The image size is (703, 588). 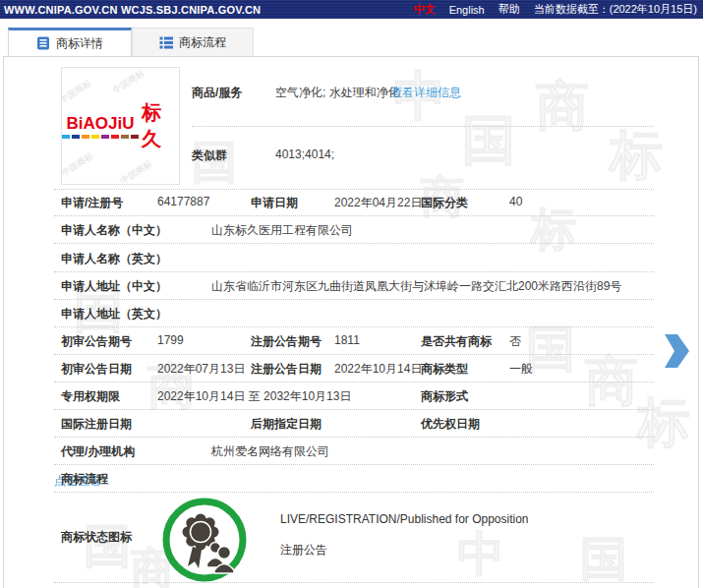 What do you see at coordinates (100, 124) in the screenshot?
I see `logo-latin-text: BiAOJiU` at bounding box center [100, 124].